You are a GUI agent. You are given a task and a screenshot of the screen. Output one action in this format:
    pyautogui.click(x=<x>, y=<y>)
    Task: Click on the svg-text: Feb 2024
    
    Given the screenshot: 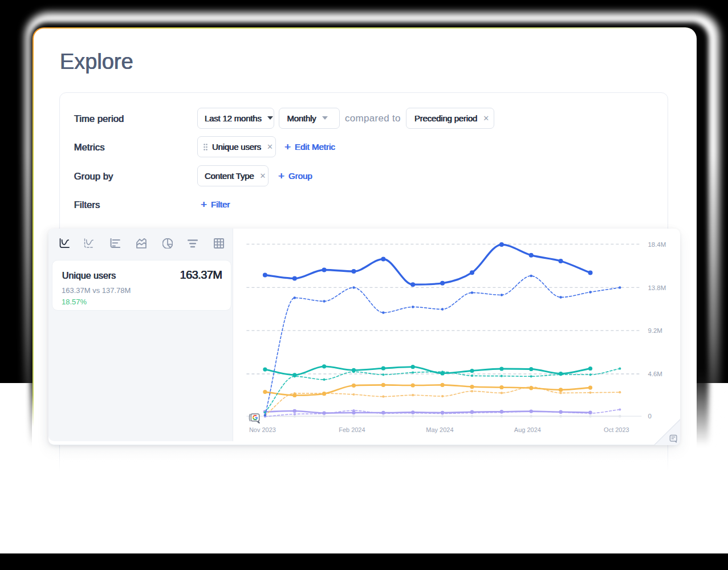 What is the action you would take?
    pyautogui.click(x=352, y=429)
    